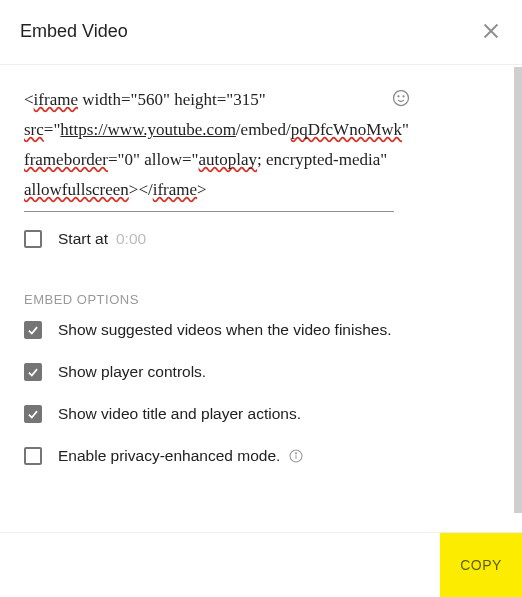 The width and height of the screenshot is (522, 597). What do you see at coordinates (224, 330) in the screenshot?
I see `option-label: Show suggested videos when the video fin…` at bounding box center [224, 330].